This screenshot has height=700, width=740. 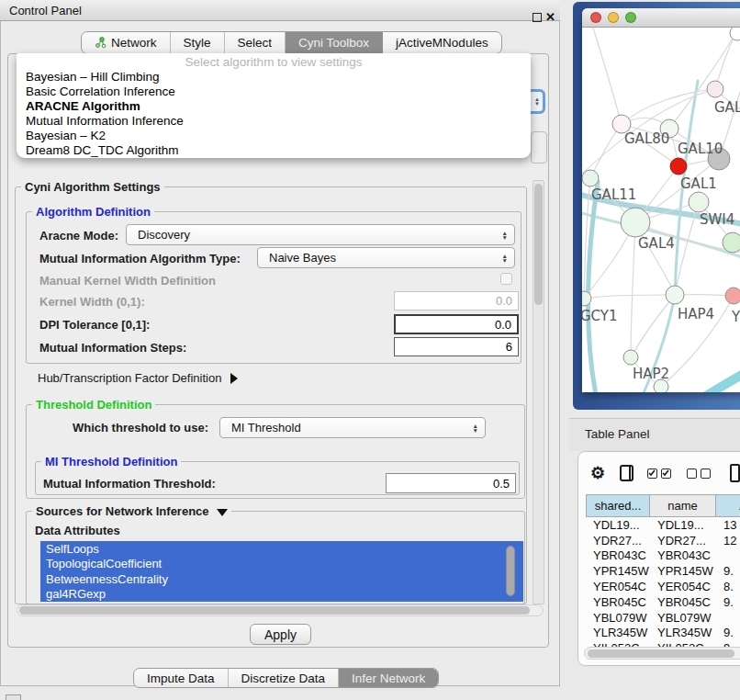 What do you see at coordinates (665, 473) in the screenshot?
I see `table-toolbar: ⚙` at bounding box center [665, 473].